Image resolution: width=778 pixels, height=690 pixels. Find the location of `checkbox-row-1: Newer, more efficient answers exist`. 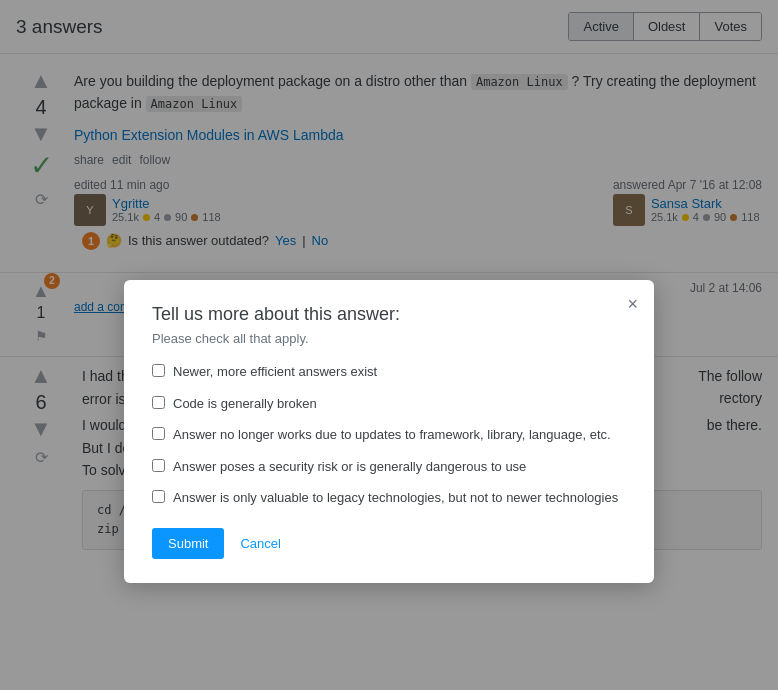

checkbox-row-1: Newer, more efficient answers exist is located at coordinates (389, 372).